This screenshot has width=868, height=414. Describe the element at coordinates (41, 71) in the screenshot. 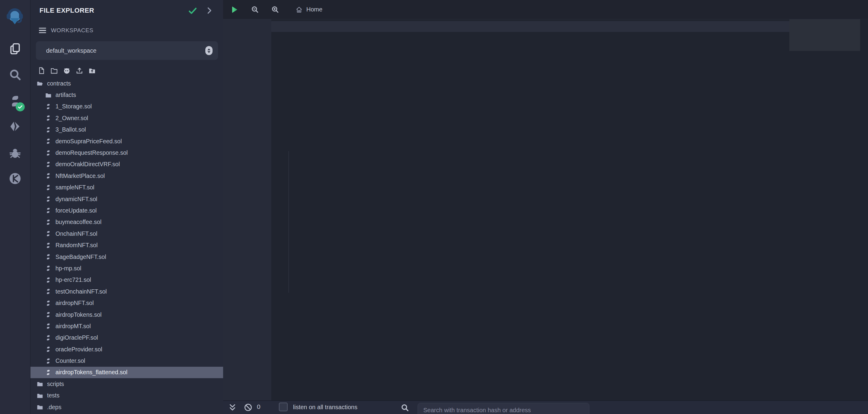

I see `new-file-icon` at that location.